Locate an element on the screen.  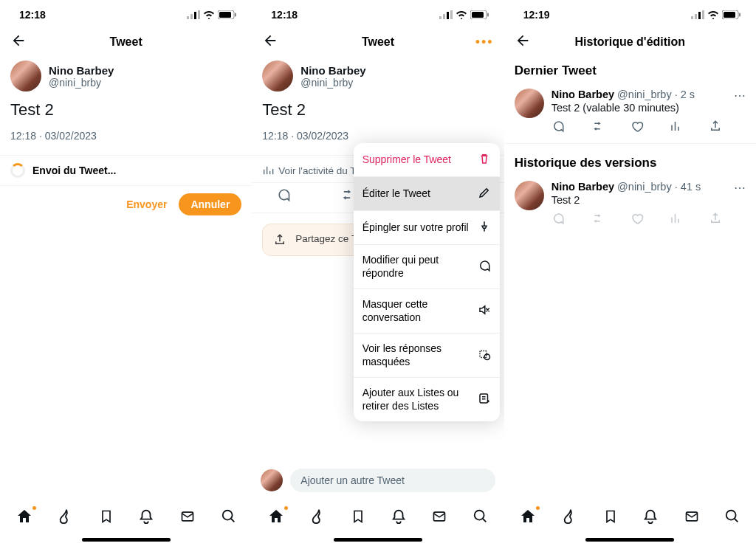
tweet-timestamp: 12:18 · 03/02/2023 is located at coordinates (378, 132).